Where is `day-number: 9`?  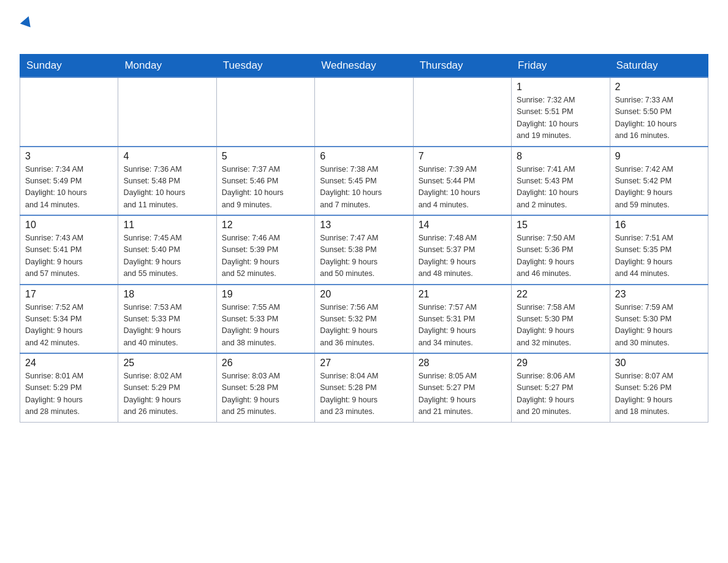 day-number: 9 is located at coordinates (659, 156).